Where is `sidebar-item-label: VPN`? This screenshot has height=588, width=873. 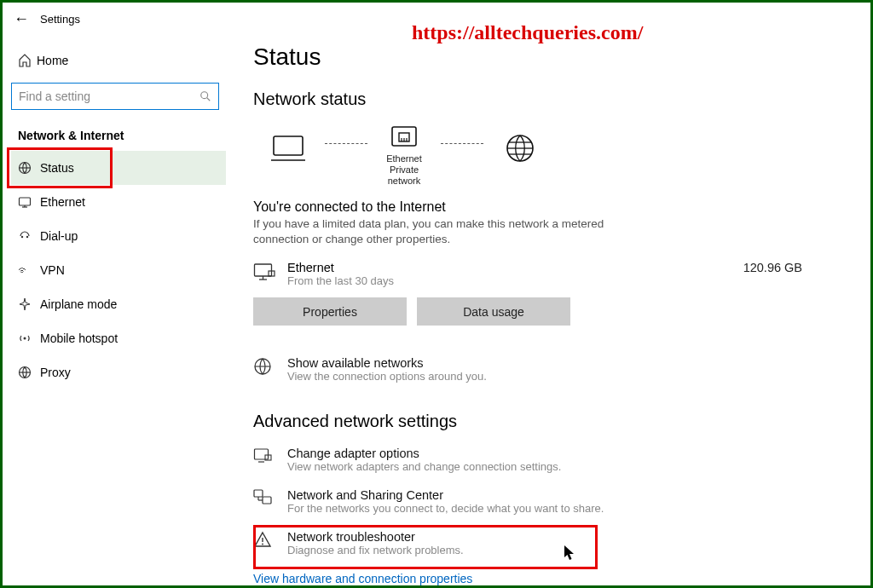
sidebar-item-label: VPN is located at coordinates (53, 270).